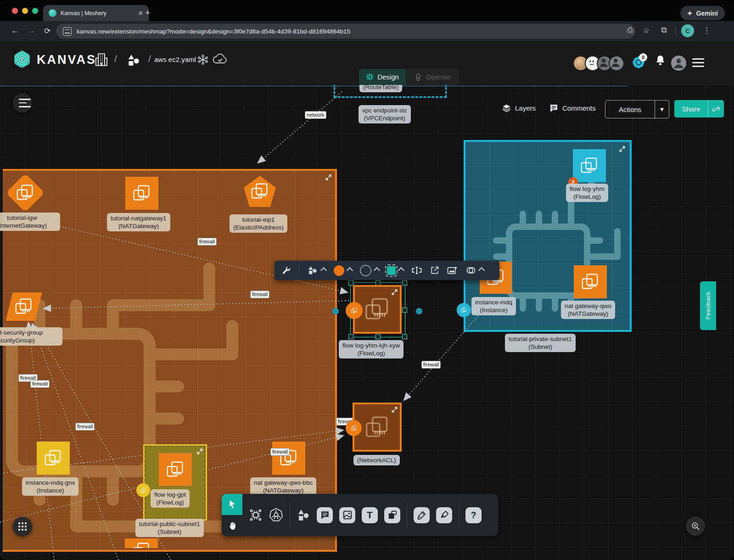 Image resolution: width=734 pixels, height=560 pixels. What do you see at coordinates (101, 60) in the screenshot?
I see `organization-icon` at bounding box center [101, 60].